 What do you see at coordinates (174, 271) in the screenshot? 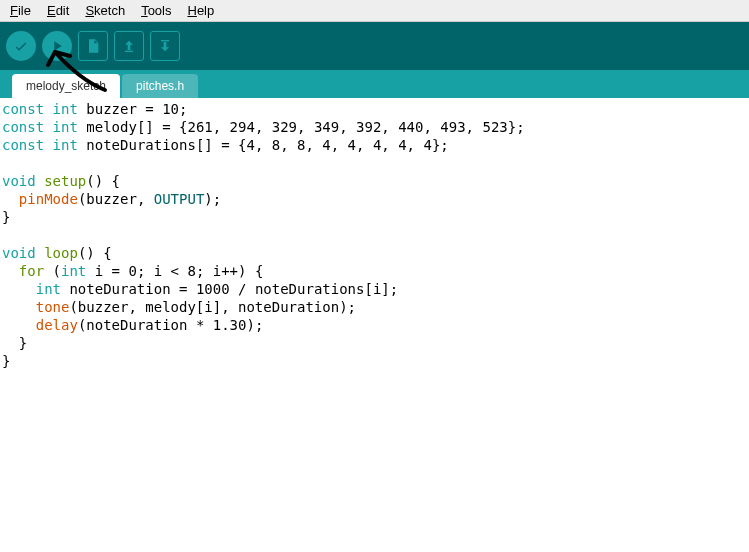
I see `code-token: i = 0; i < 8; i++) {` at bounding box center [174, 271].